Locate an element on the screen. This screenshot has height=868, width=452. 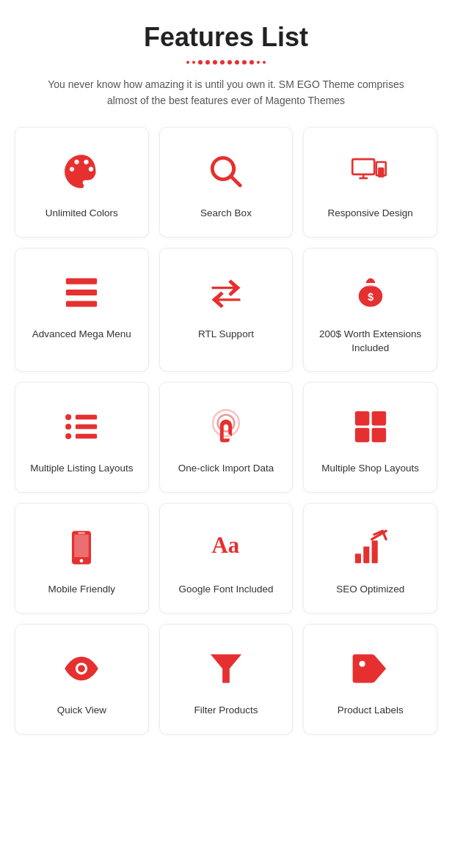
filter-icon is located at coordinates (226, 669).